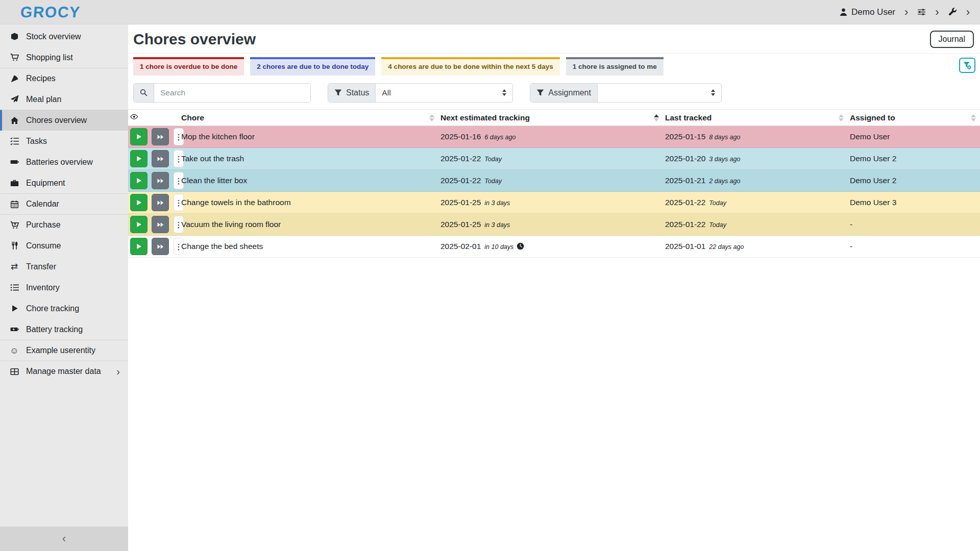  What do you see at coordinates (554, 137) in the screenshot?
I see `table-row: ⋮ Mop the kitchen floor 2025-01-166 days…` at bounding box center [554, 137].